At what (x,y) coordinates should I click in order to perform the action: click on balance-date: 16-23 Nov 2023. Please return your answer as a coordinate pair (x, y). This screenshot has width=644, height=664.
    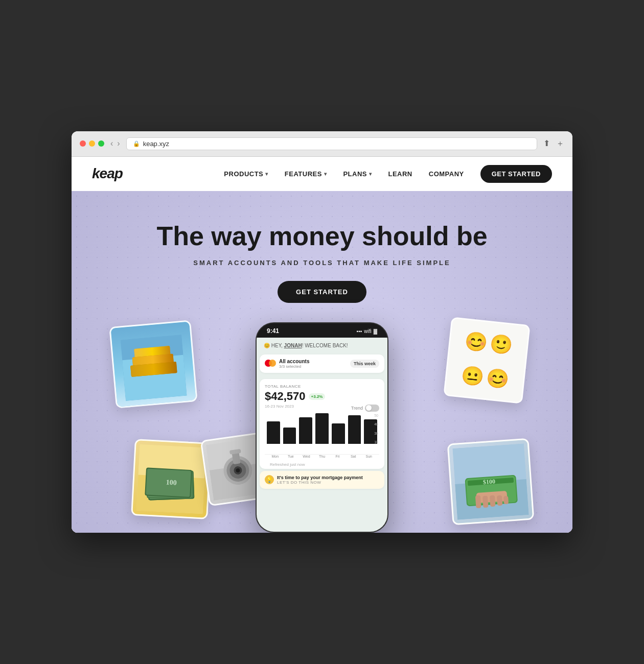
    Looking at the image, I should click on (279, 407).